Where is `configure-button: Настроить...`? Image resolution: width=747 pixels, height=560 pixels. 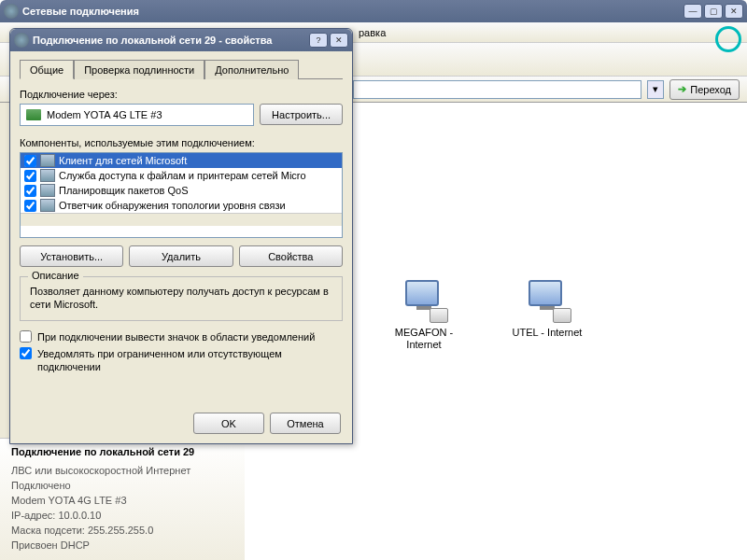
configure-button: Настроить... is located at coordinates (301, 114).